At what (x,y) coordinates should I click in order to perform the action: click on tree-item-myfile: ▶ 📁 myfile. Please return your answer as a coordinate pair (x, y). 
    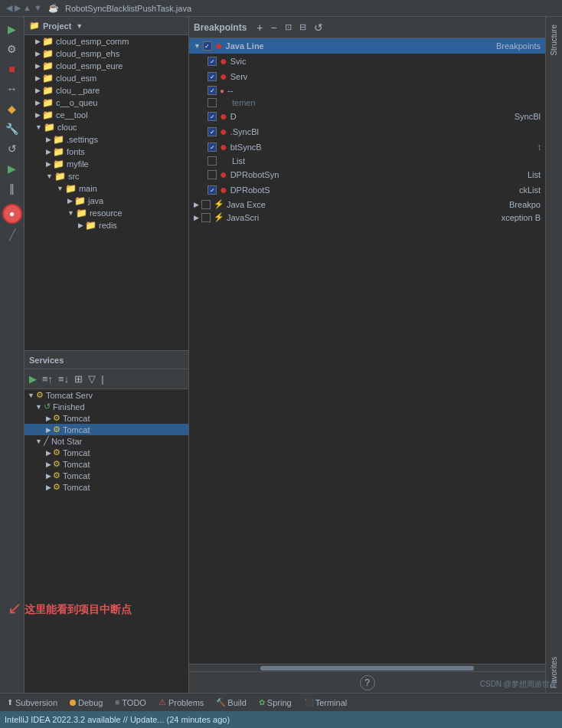
    Looking at the image, I should click on (106, 164).